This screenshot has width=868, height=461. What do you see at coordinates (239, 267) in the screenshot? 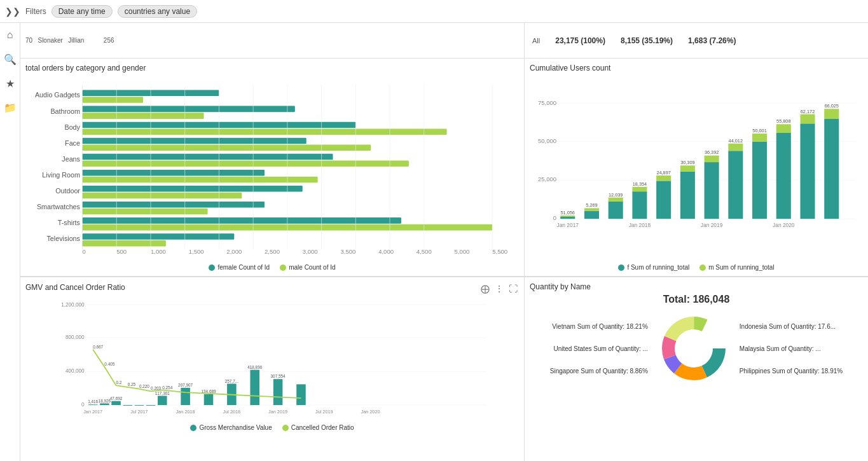
I see `legend-female: female Count of Id` at bounding box center [239, 267].